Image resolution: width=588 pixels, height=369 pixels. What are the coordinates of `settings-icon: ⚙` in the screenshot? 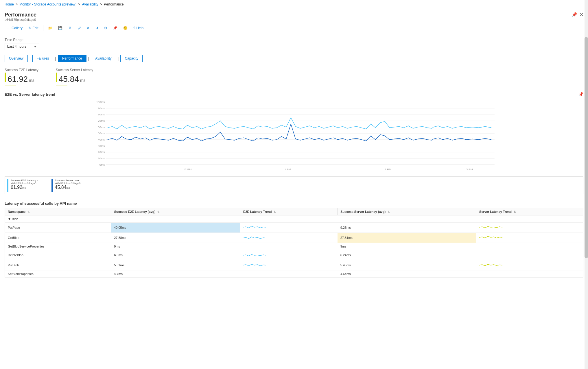 It's located at (106, 28).